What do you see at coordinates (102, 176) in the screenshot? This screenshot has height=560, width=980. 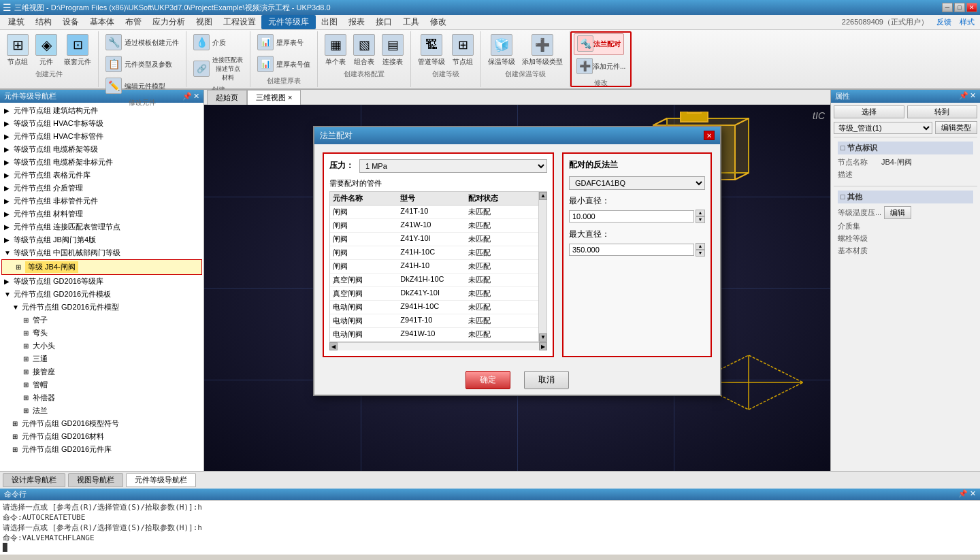 I see `tree-item-6: ▶ 元件节点组 表格元件库` at bounding box center [102, 176].